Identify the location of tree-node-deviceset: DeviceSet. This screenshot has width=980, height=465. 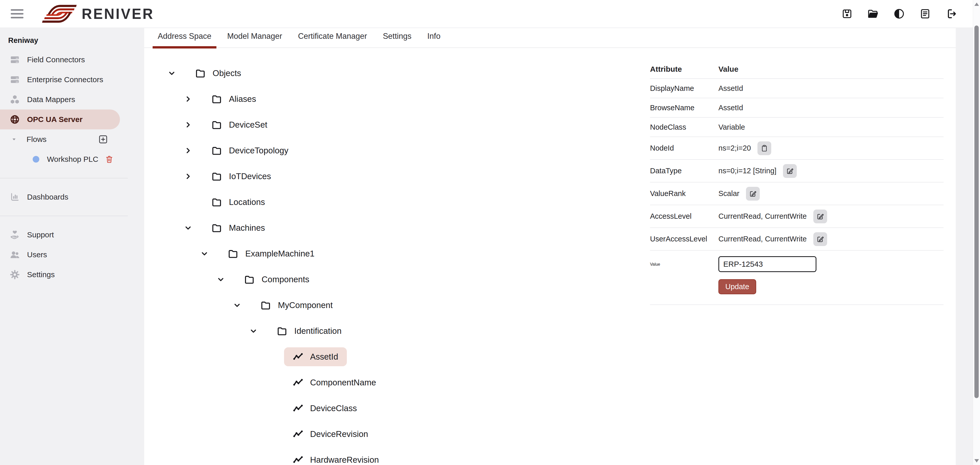
(239, 125).